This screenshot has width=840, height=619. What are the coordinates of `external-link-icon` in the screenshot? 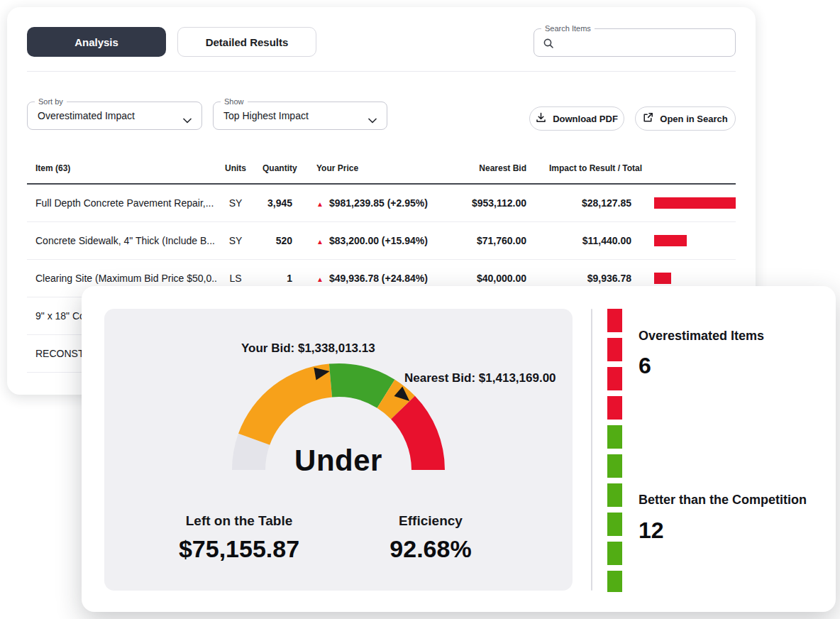 It's located at (648, 119).